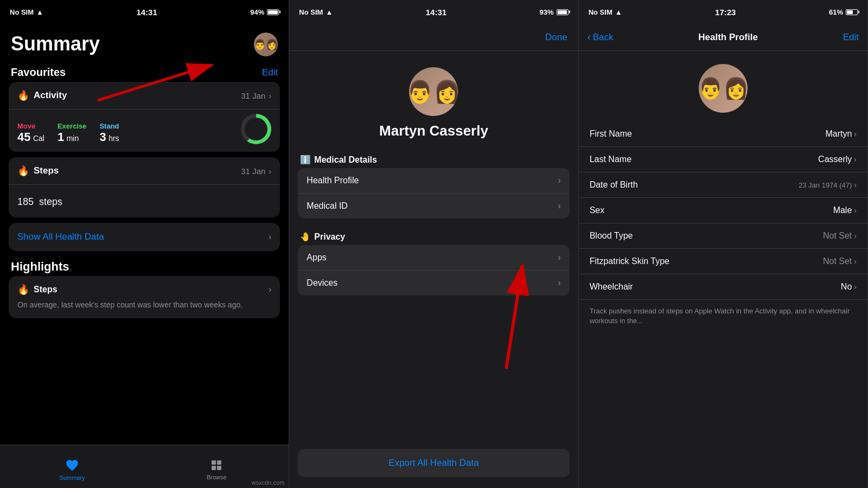 This screenshot has width=868, height=488. I want to click on privacy-section-header: 🤚 Privacy, so click(433, 236).